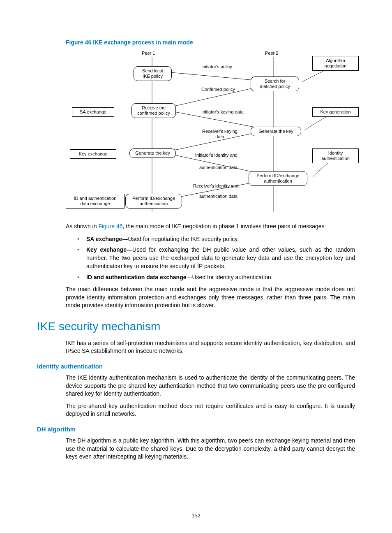  What do you see at coordinates (196, 327) in the screenshot?
I see `heading-ike-security: IKE security mechanism` at bounding box center [196, 327].